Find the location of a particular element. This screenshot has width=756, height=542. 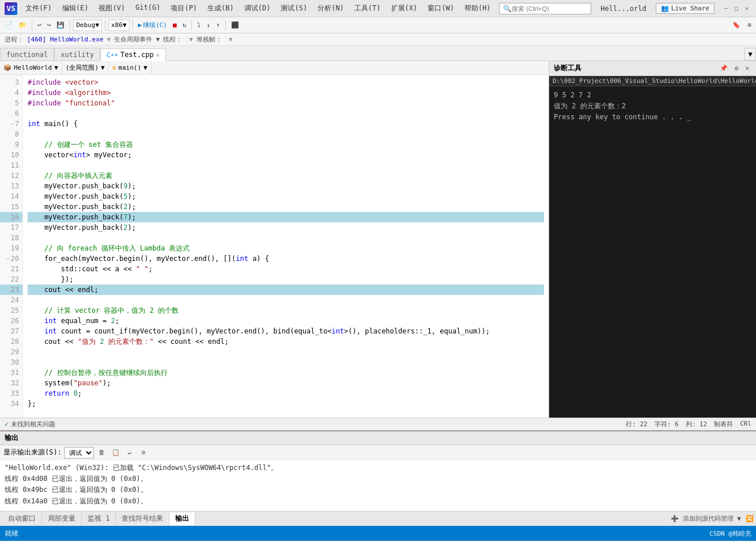

code-line-31: // 控制台暂停，按任意键继续向后执行 is located at coordinates (286, 373).